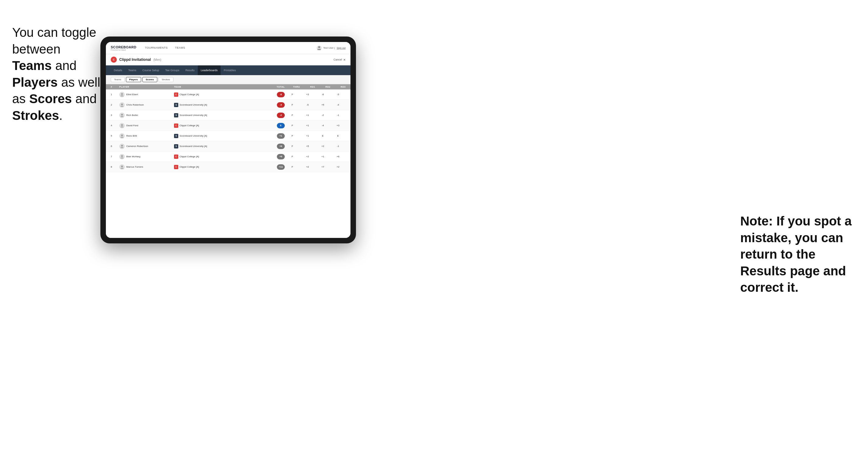 This screenshot has height=467, width=868. What do you see at coordinates (135, 105) in the screenshot?
I see `player-name: Chris Robertson` at bounding box center [135, 105].